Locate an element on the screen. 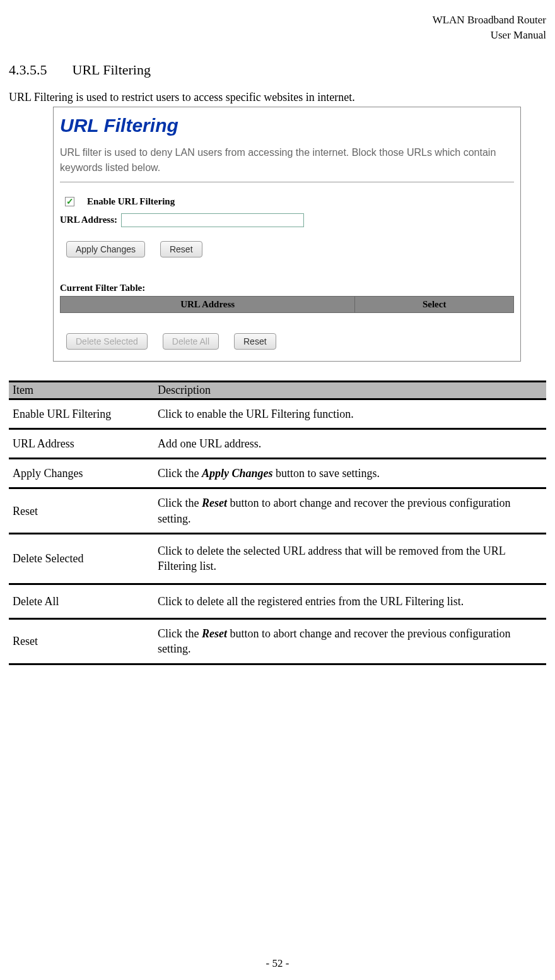 This screenshot has height=980, width=555. url-address-input is located at coordinates (213, 220).